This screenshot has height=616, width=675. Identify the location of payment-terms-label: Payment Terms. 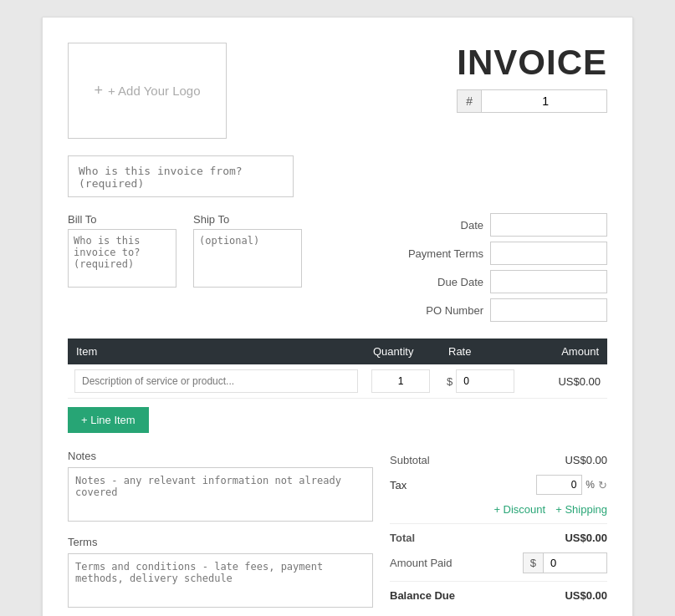
(442, 254).